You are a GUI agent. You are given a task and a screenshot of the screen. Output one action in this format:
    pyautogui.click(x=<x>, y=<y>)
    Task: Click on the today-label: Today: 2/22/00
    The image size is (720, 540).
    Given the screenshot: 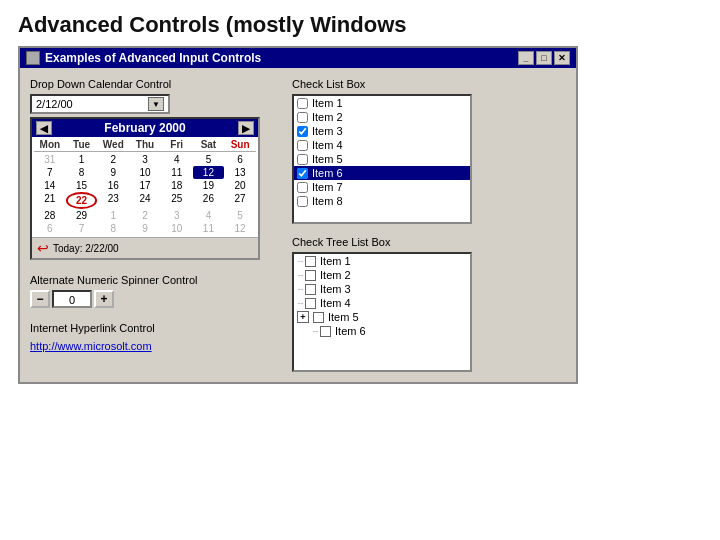 What is the action you would take?
    pyautogui.click(x=86, y=248)
    